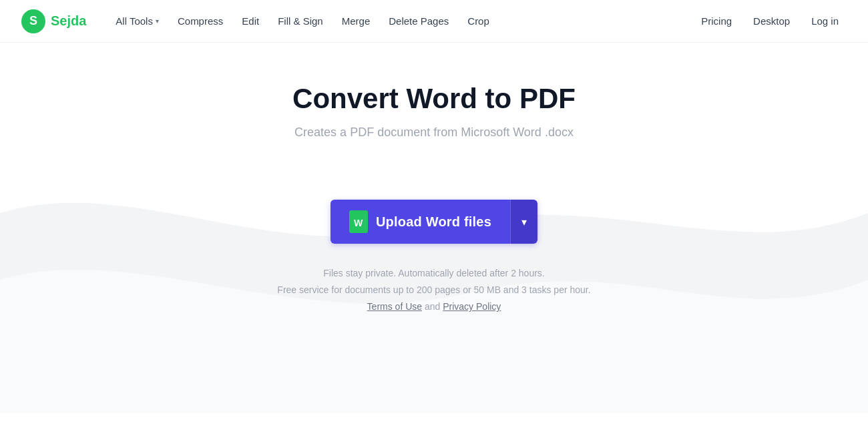  Describe the element at coordinates (434, 307) in the screenshot. I see `legal-links: Terms of Use and Privacy Policy` at that location.